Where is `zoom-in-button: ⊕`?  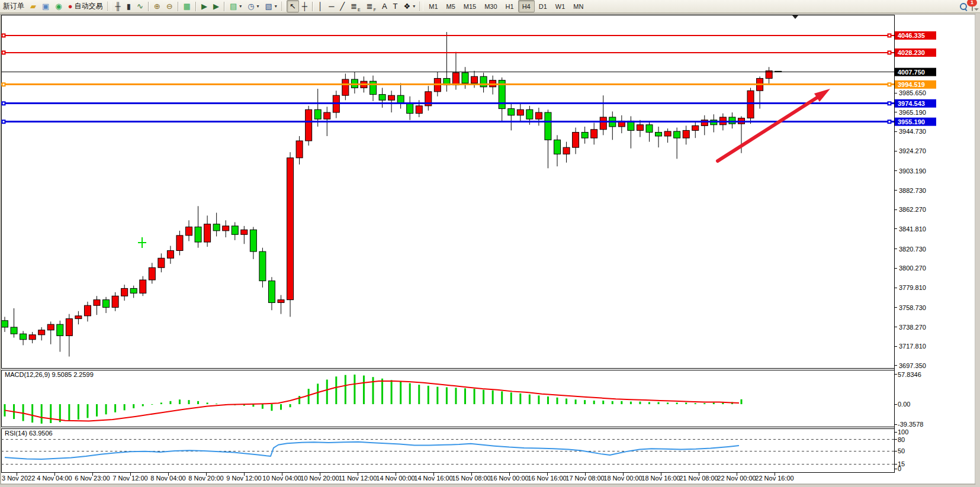
zoom-in-button: ⊕ is located at coordinates (158, 6).